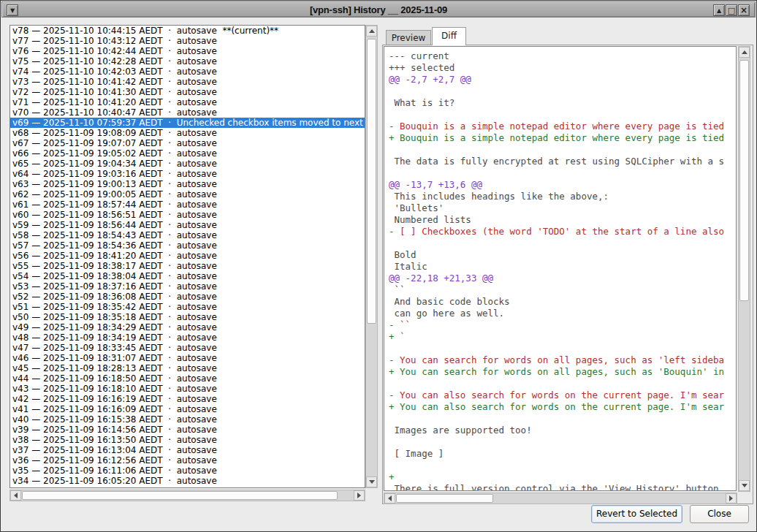  What do you see at coordinates (187, 184) in the screenshot?
I see `version-list-item: v63 — 2025-11-09 19:00:13 AEDT · autosav…` at bounding box center [187, 184].